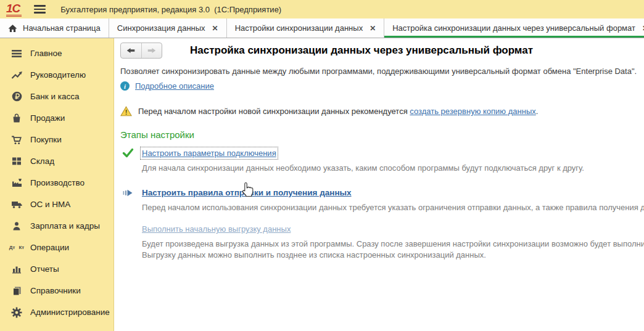 This screenshot has height=331, width=644. What do you see at coordinates (382, 51) in the screenshot?
I see `page-header: Настройка синхронизации данных через уни…` at bounding box center [382, 51].